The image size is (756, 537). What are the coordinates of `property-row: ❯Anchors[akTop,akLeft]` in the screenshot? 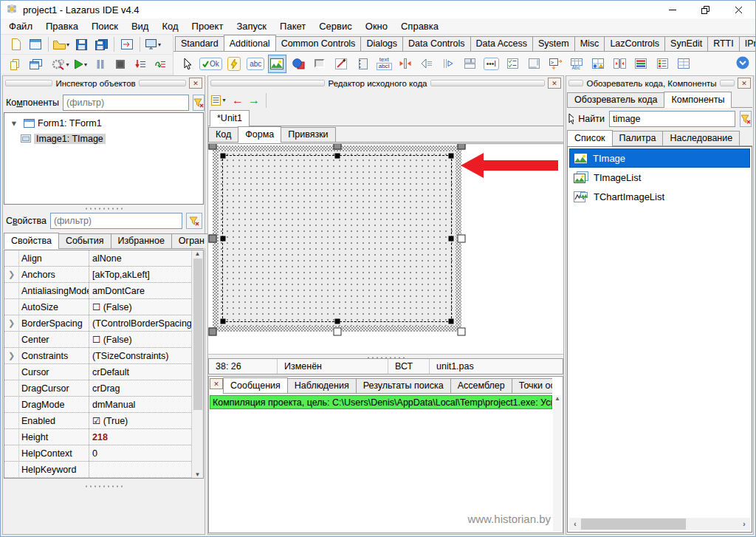 It's located at (97, 275).